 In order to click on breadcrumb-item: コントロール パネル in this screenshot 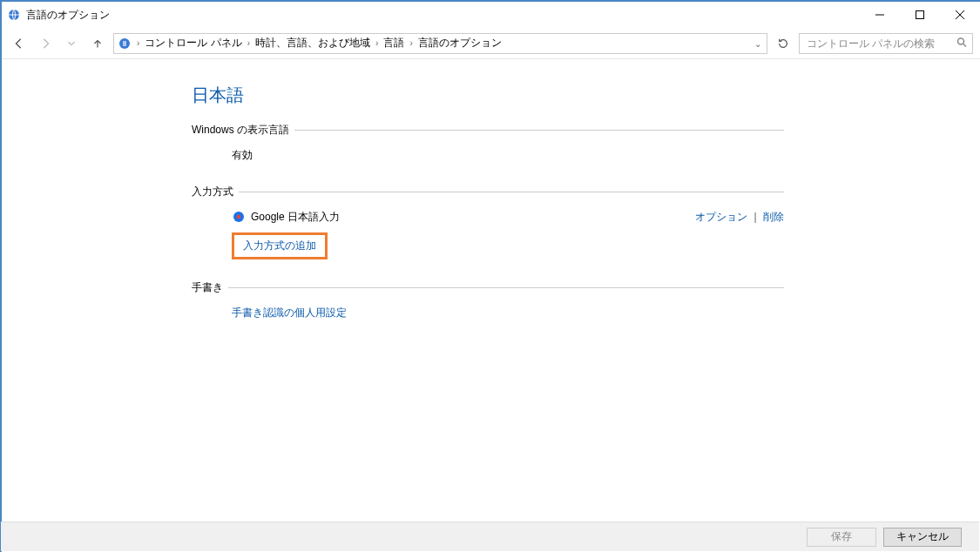, I will do `click(193, 44)`.